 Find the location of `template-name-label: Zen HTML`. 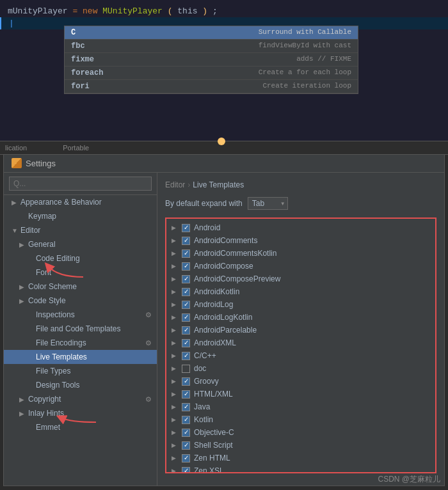

template-name-label: Zen HTML is located at coordinates (212, 458).